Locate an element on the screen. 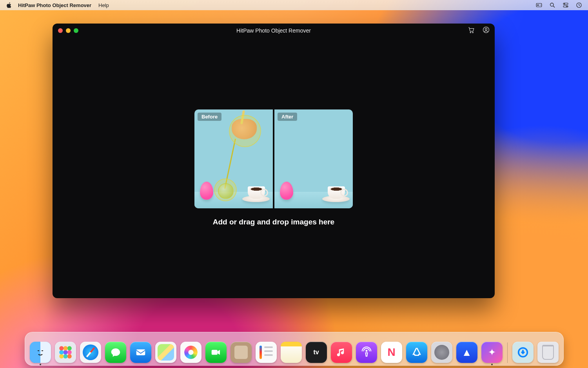 The height and width of the screenshot is (368, 588). after-badge: After is located at coordinates (287, 117).